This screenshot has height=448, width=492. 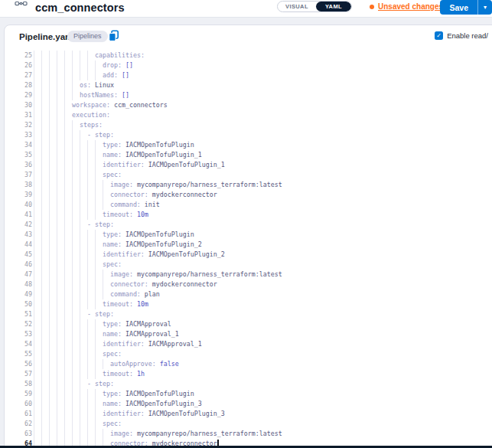 I want to click on code-line: 50 timeout: 10m, so click(x=248, y=305).